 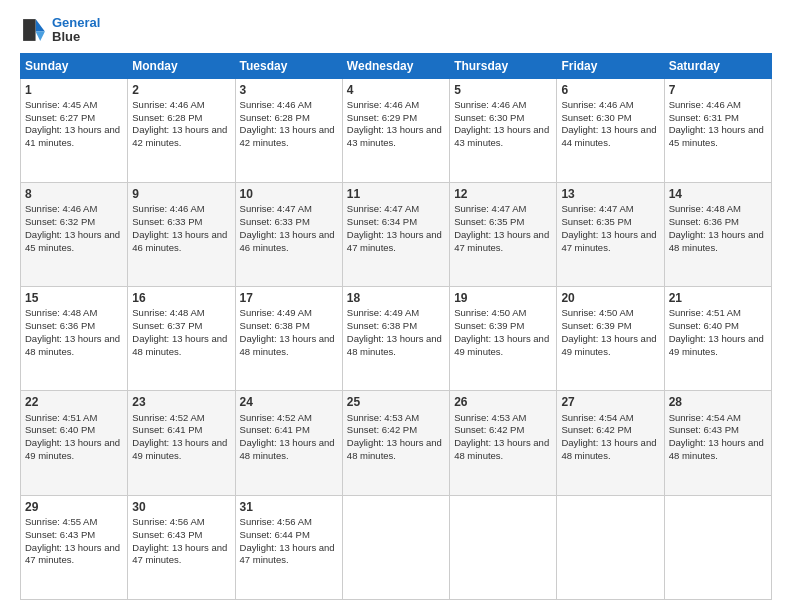 I want to click on calendar-cell: 19Sunrise: 4:50 AMSunset: 6:39 PMDayligh…, so click(x=504, y=339).